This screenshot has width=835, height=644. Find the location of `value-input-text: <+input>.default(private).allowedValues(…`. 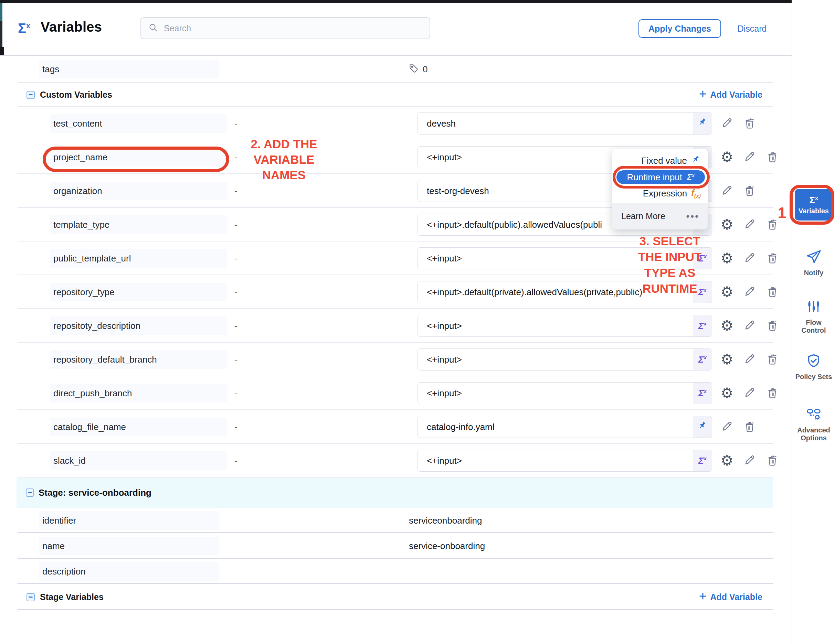

value-input-text: <+input>.default(private).allowedValues(… is located at coordinates (534, 292).